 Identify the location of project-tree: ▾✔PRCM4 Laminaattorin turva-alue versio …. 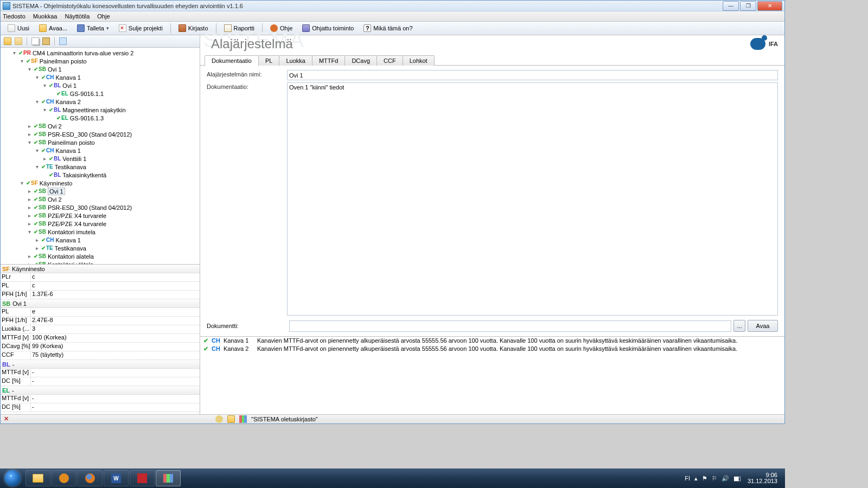
(100, 156).